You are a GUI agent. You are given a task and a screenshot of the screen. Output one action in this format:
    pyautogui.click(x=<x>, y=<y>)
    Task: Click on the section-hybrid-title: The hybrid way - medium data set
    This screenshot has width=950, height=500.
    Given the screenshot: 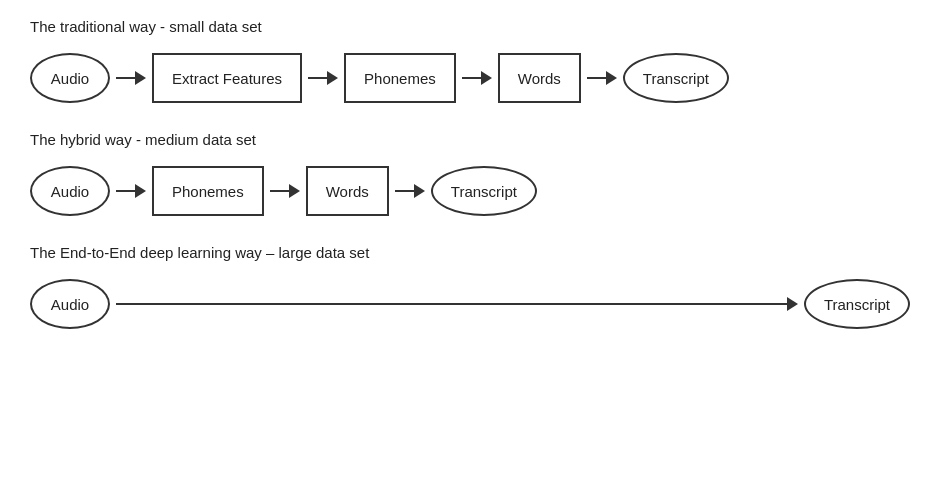 What is the action you would take?
    pyautogui.click(x=475, y=140)
    